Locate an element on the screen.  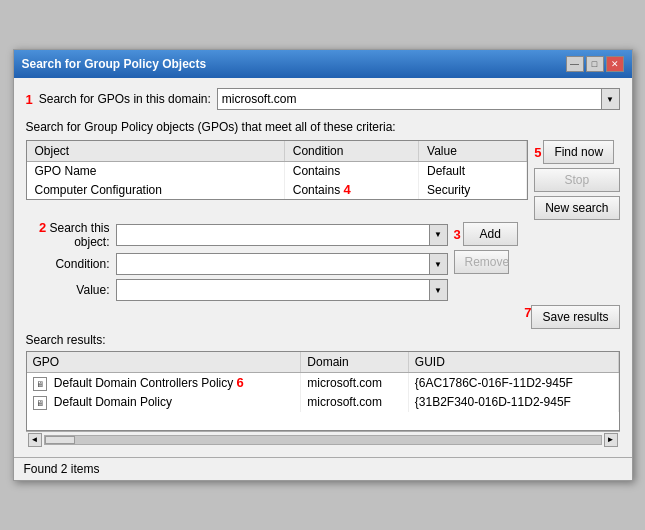
condition-row: Condition: ▼ is located at coordinates (237, 264).